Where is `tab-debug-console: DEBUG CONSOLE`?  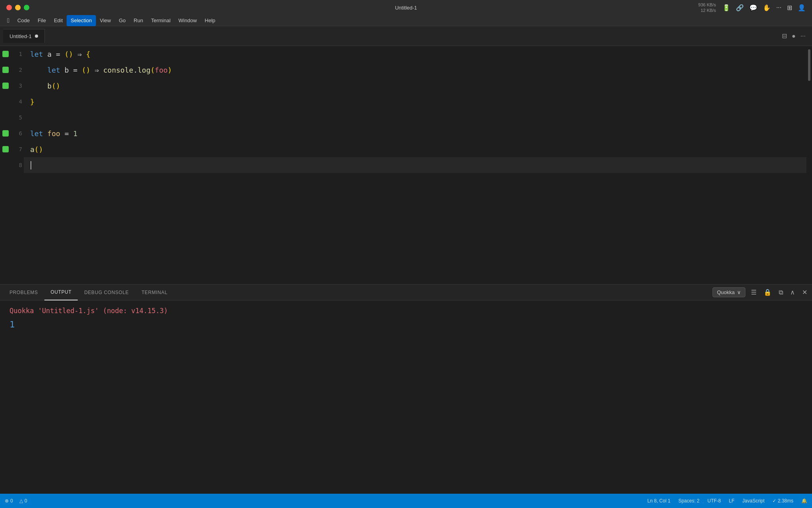 tab-debug-console: DEBUG CONSOLE is located at coordinates (106, 292).